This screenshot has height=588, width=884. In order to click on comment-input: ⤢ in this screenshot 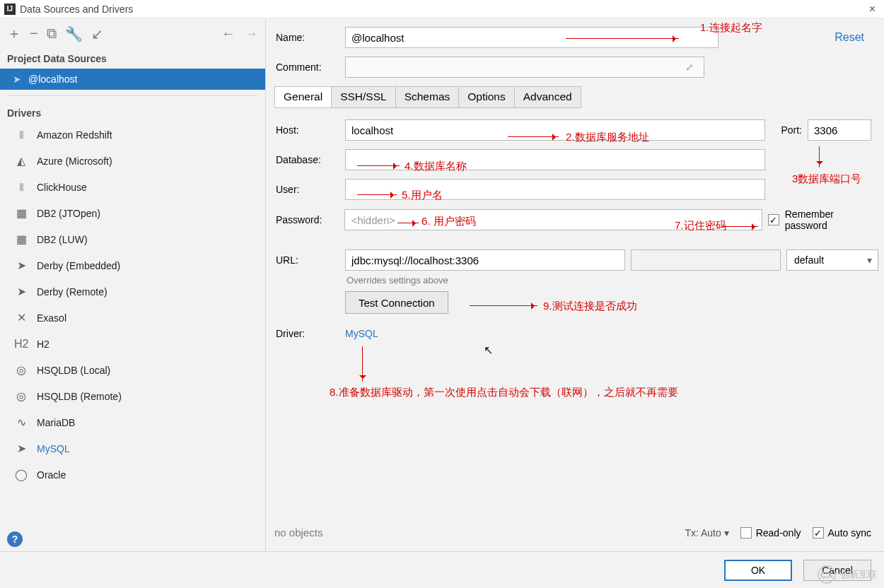, I will do `click(525, 67)`.